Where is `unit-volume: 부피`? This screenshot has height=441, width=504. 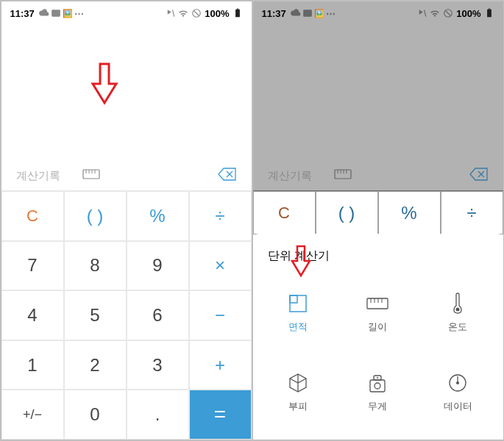
unit-volume: 부피 is located at coordinates (299, 392).